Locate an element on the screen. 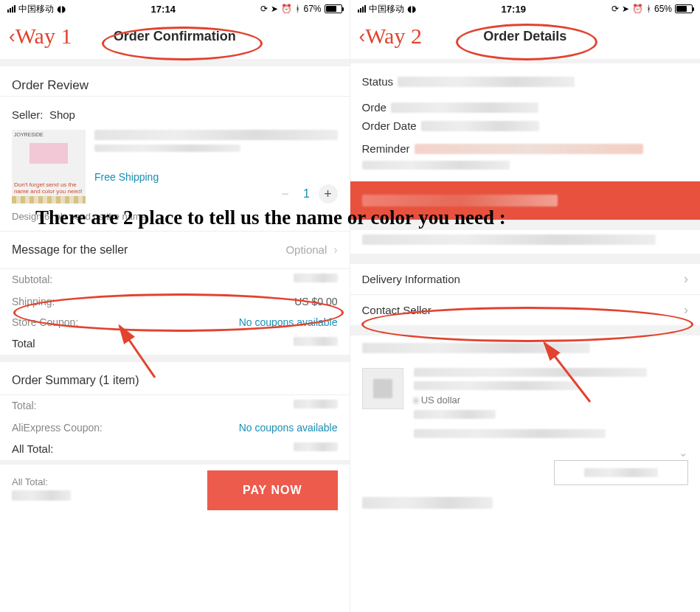 The width and height of the screenshot is (700, 612). all-total-label: All Total: is located at coordinates (32, 449).